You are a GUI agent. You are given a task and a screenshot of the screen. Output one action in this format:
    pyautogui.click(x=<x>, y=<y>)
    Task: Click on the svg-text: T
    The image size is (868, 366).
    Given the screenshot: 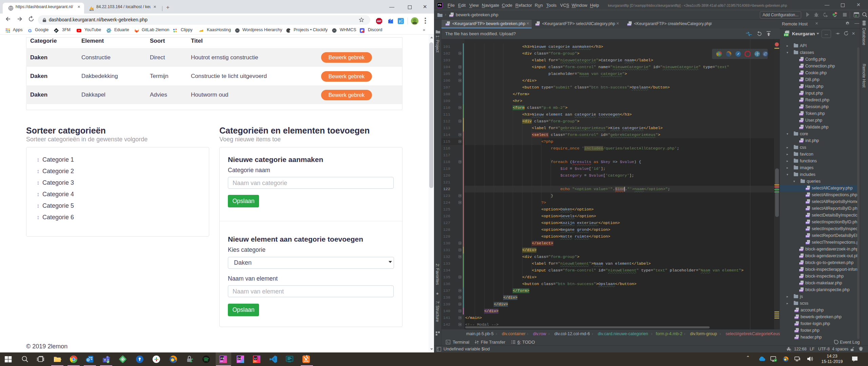 What is the action you would take?
    pyautogui.click(x=105, y=360)
    